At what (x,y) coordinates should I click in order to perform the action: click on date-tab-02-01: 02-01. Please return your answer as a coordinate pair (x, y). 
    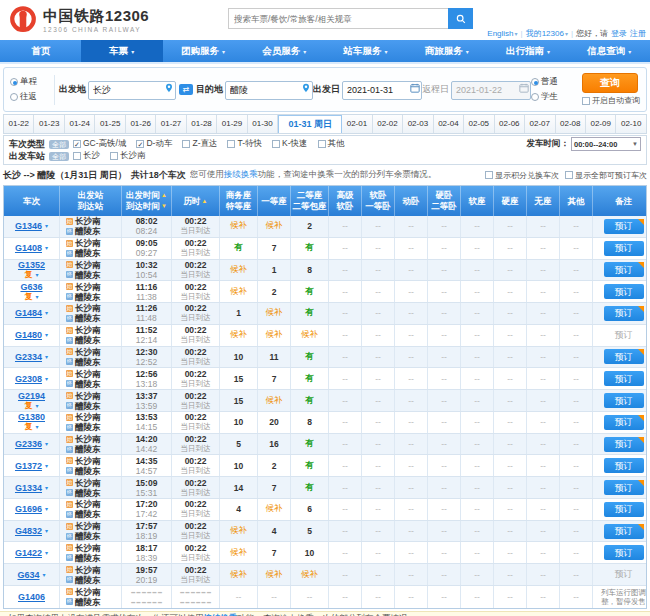
    Looking at the image, I should click on (357, 124).